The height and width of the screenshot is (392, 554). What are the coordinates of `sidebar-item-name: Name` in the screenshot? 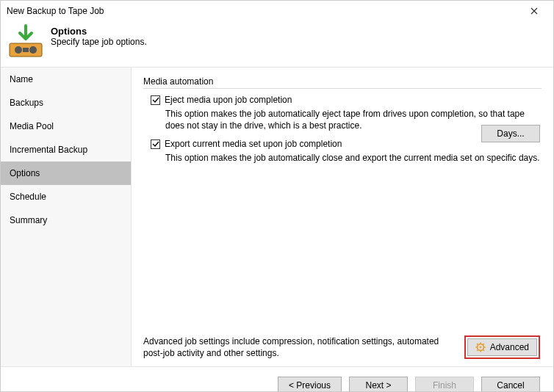 It's located at (66, 79).